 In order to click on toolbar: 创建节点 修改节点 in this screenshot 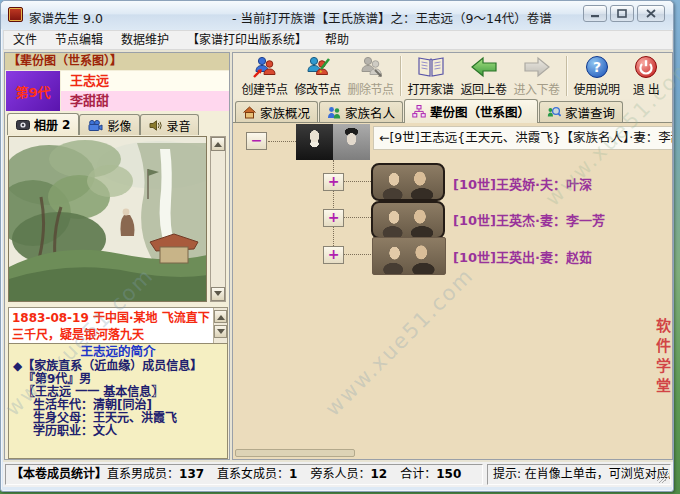, I will do `click(452, 76)`.